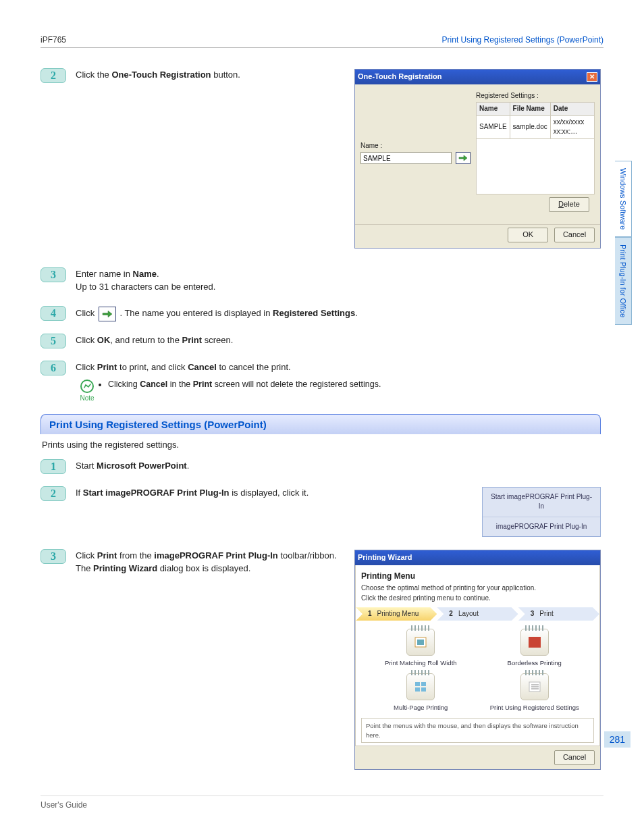 Image resolution: width=644 pixels, height=834 pixels. Describe the element at coordinates (528, 235) in the screenshot. I see `ok-button: OK` at that location.